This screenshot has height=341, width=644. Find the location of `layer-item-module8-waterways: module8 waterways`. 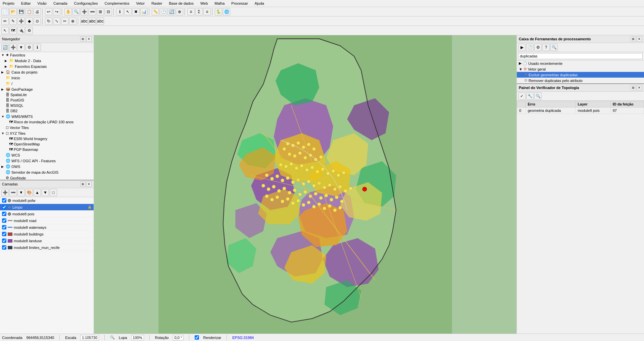

layer-item-module8-waterways: module8 waterways is located at coordinates (47, 227).